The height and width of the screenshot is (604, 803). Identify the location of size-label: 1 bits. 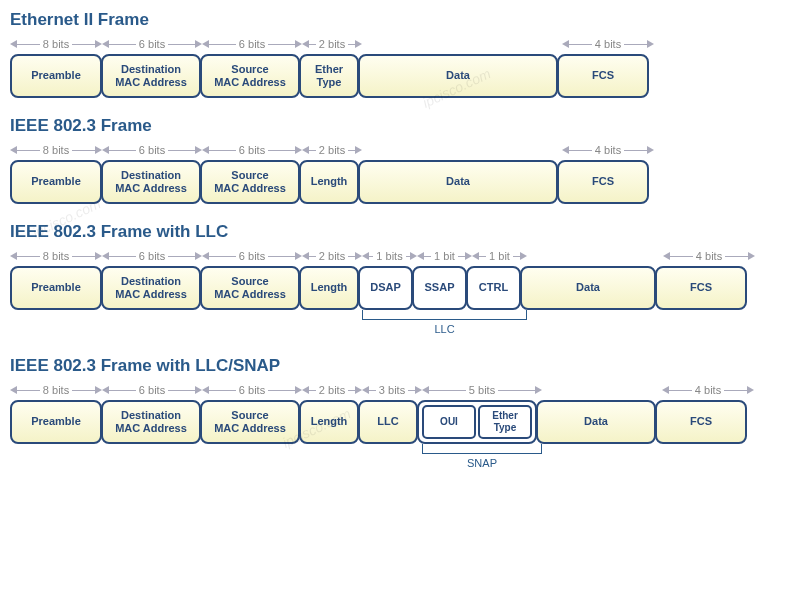
(390, 256).